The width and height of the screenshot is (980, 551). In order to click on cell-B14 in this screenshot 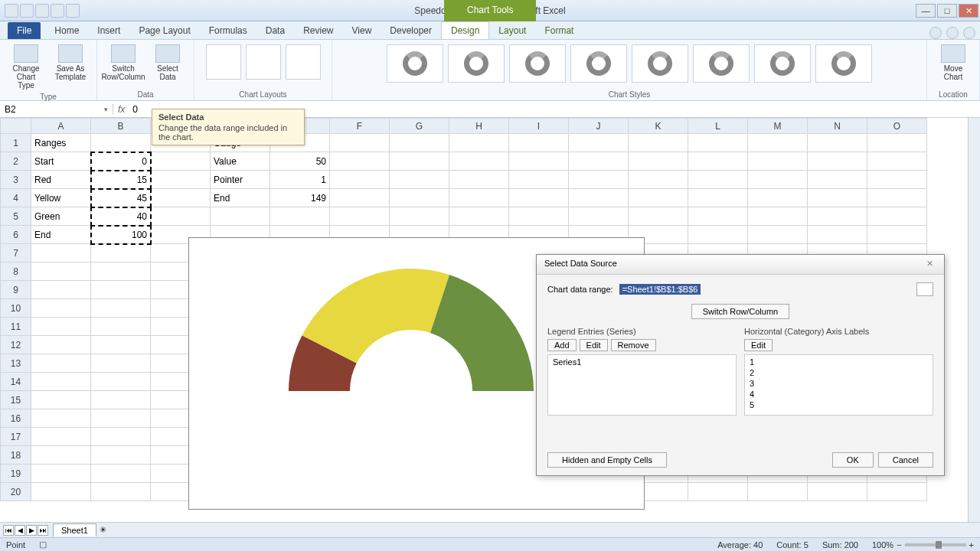, I will do `click(121, 382)`.